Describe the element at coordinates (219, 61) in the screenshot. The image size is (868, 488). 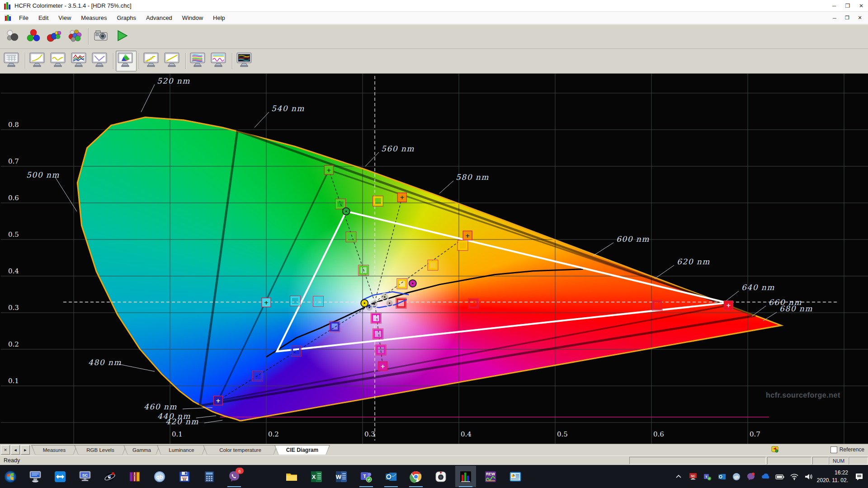
I see `graph-magenta-button` at that location.